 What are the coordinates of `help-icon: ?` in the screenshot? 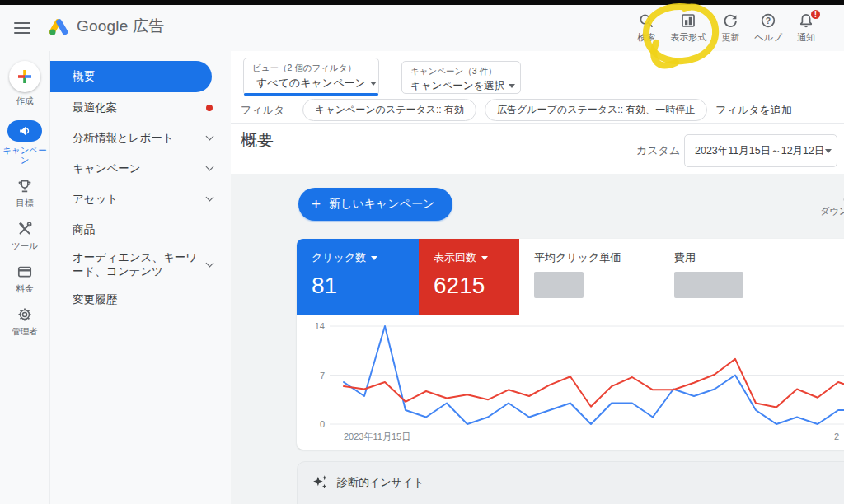 It's located at (768, 21).